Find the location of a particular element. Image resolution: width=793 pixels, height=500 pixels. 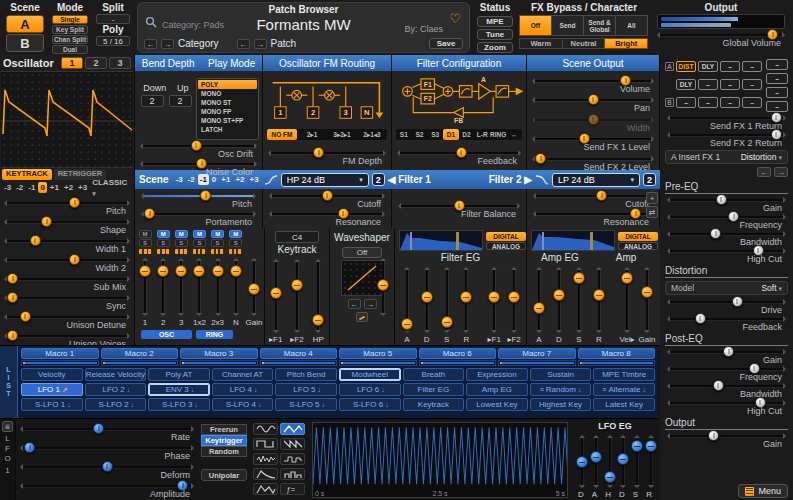

fm-depth-slider: FM Depth is located at coordinates (327, 156).